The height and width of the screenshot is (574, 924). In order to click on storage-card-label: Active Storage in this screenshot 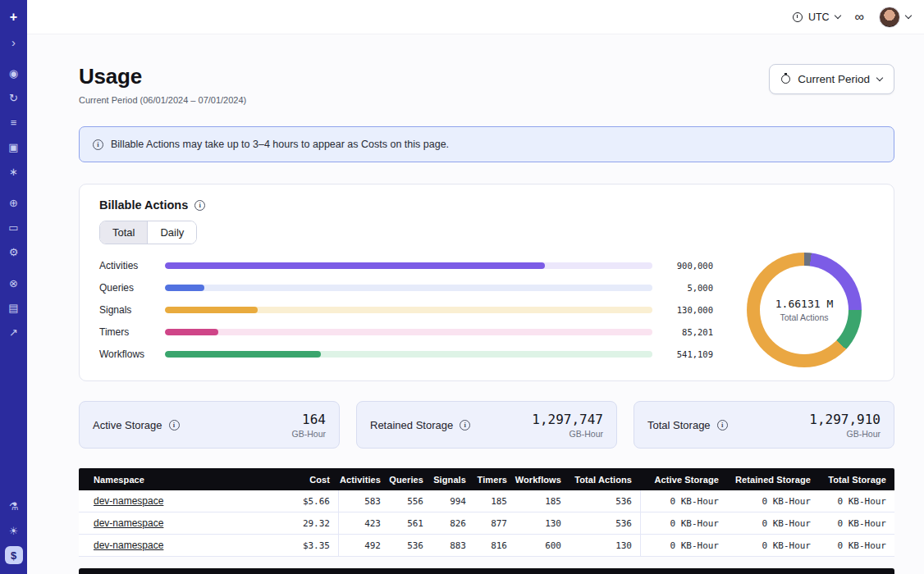, I will do `click(136, 425)`.